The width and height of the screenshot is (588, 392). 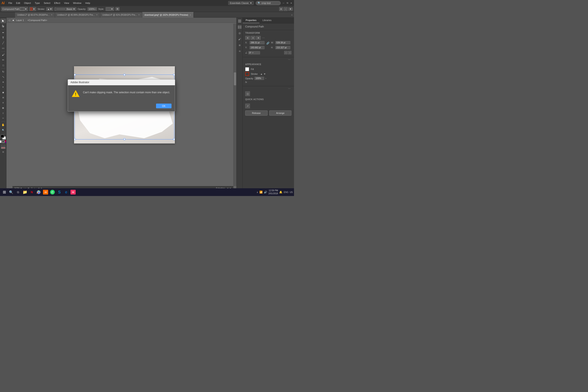 What do you see at coordinates (50, 9) in the screenshot?
I see `stroke-width-dropdown: ▲▼` at bounding box center [50, 9].